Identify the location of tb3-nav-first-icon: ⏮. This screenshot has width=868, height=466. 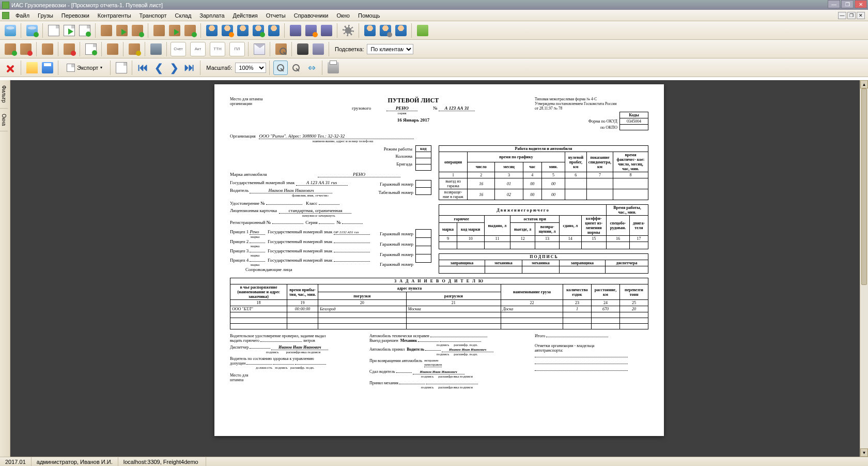
(143, 68).